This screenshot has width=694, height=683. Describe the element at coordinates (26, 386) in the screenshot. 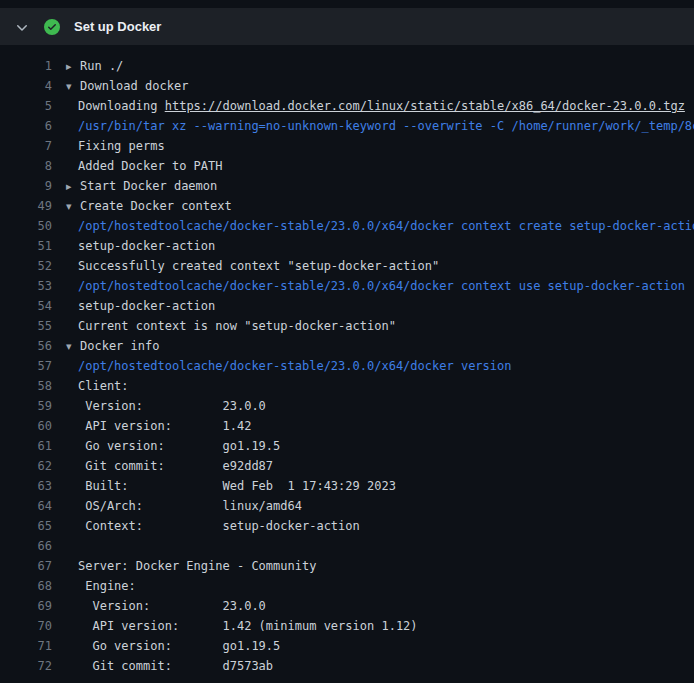

I see `line-number: 58` at that location.